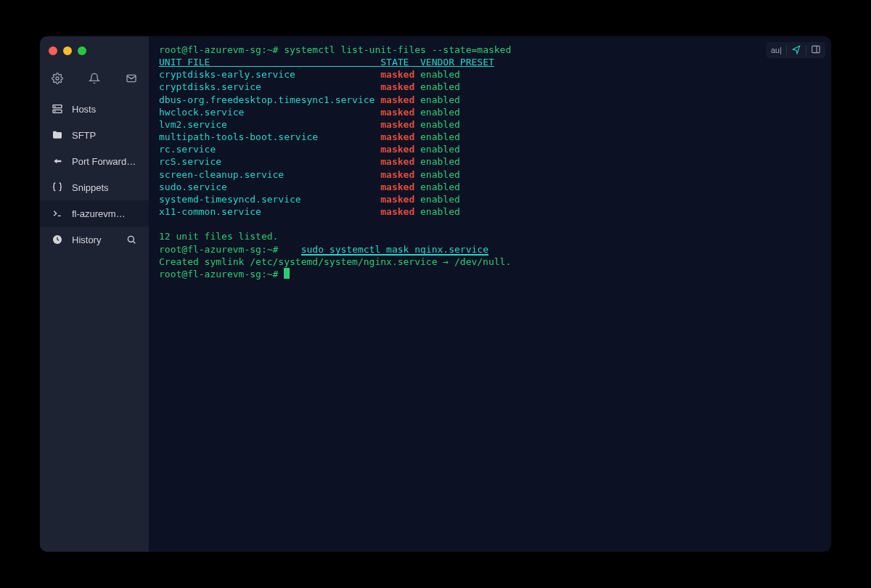  Describe the element at coordinates (94, 240) in the screenshot. I see `sidebar-item-history: History` at that location.